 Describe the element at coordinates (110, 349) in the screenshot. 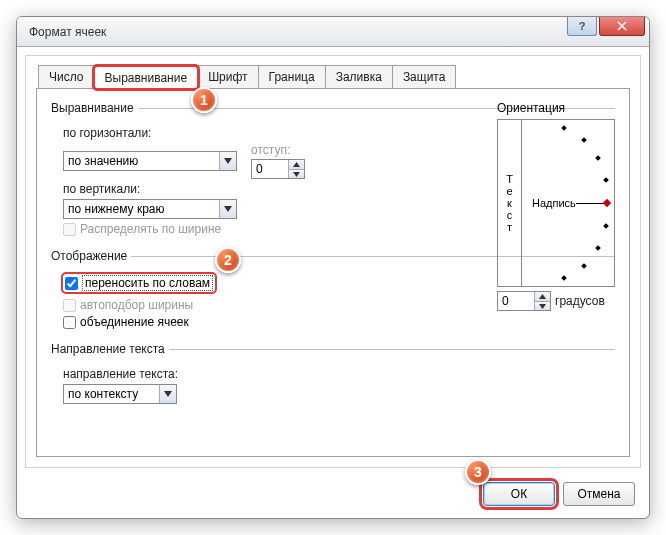

I see `group-textdir-legend: Направление текста` at that location.